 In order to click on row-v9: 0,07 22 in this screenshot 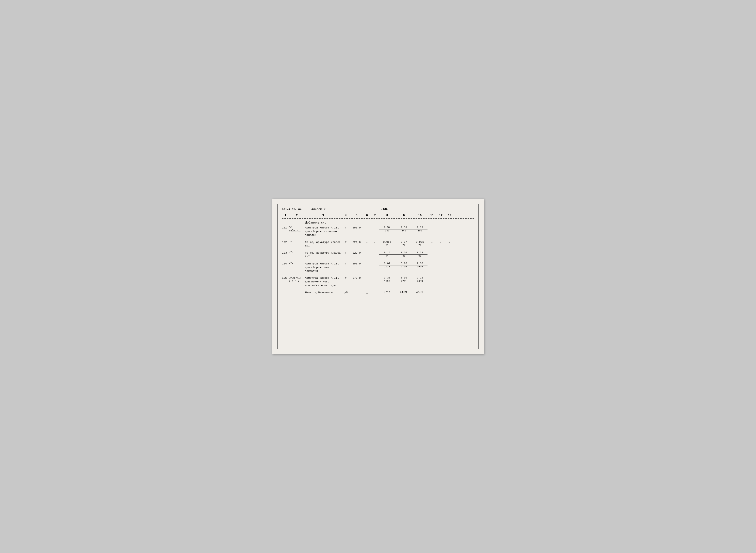, I will do `click(404, 244)`.